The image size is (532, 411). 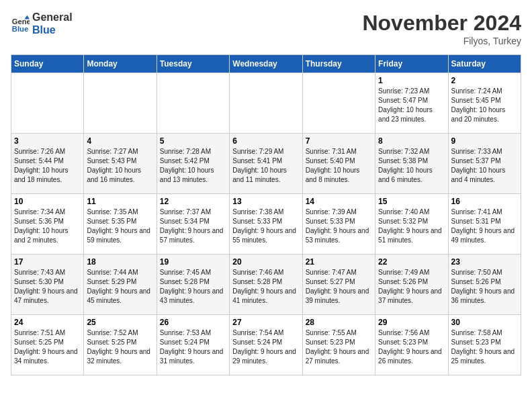 I want to click on calendar-cell: 28Sunrise: 7:55 AM Sunset: 5:23 PM Dayli…, so click(x=339, y=345).